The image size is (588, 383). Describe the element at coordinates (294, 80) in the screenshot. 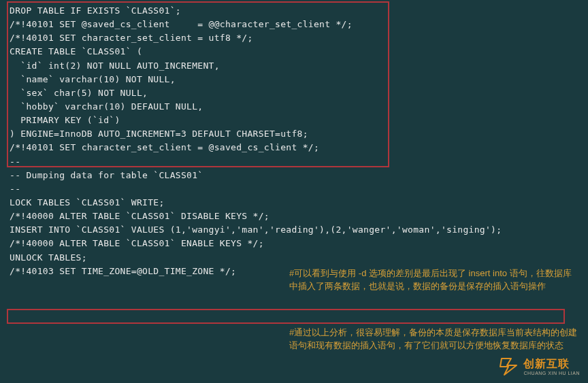

I see `sql-line: `name` varchar(10) NOT NULL,` at that location.